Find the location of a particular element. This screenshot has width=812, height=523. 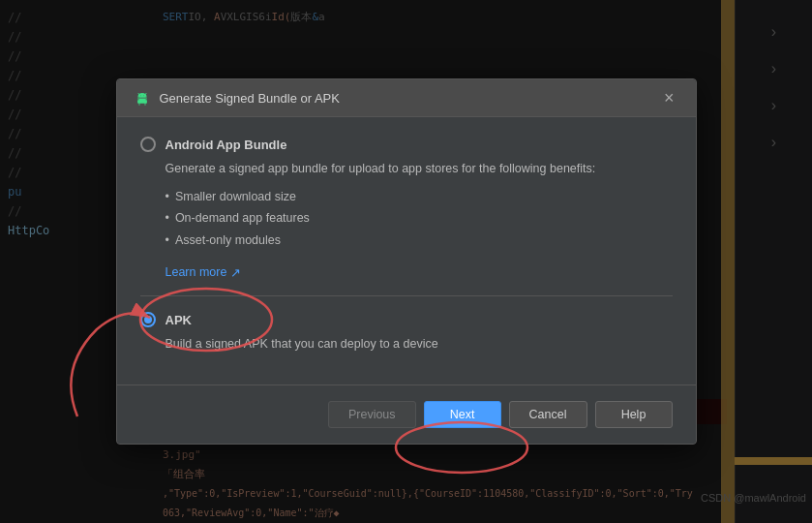

android-app-bundle-radio is located at coordinates (148, 144).